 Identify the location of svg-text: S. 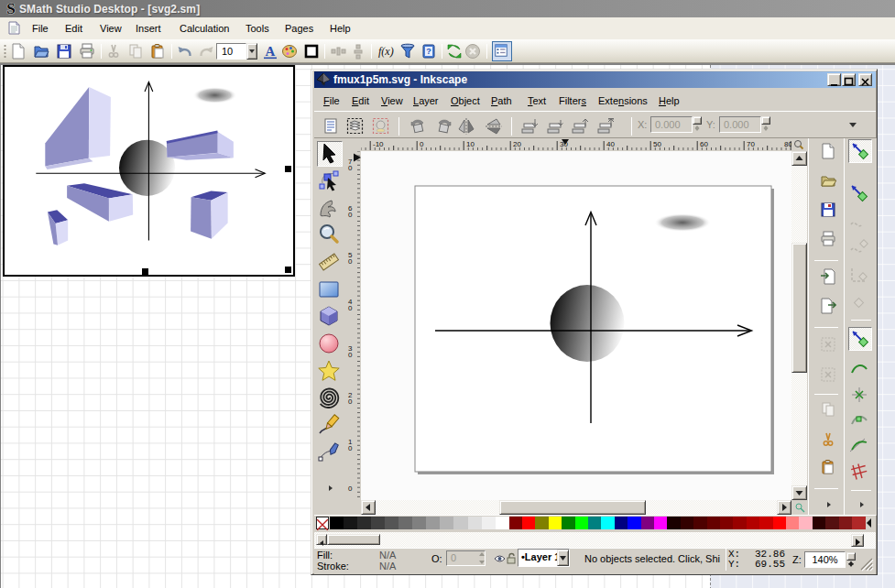
(11, 9).